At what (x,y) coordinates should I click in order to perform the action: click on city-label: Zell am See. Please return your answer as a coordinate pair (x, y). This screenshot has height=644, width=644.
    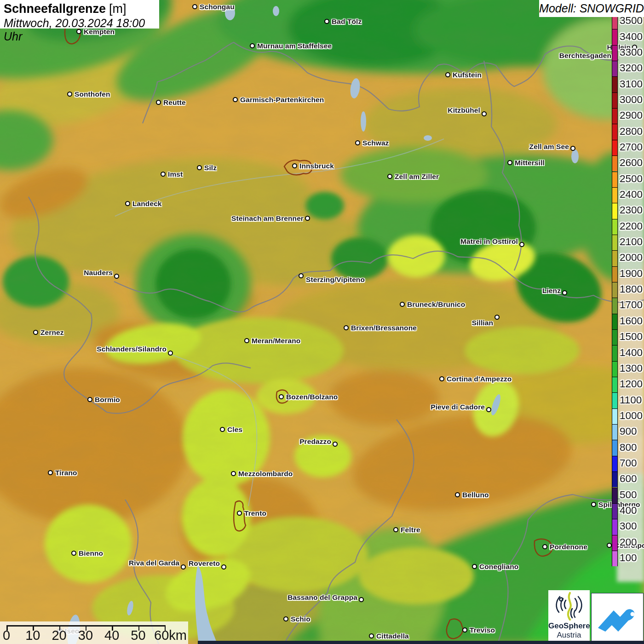
    Looking at the image, I should click on (549, 147).